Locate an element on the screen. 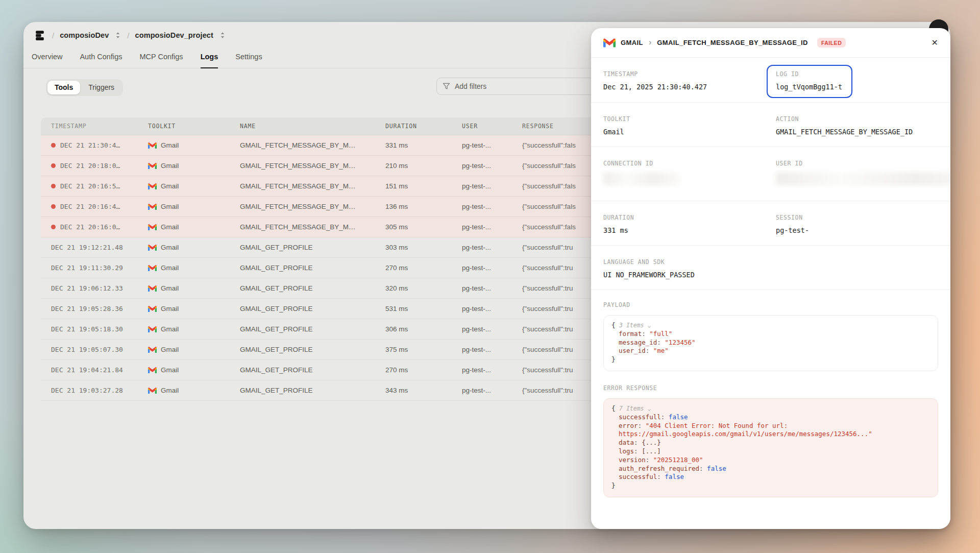 The height and width of the screenshot is (553, 980). payload-json-viewer: { 3 Items ⌄format: "full"message_id: "12… is located at coordinates (771, 343).